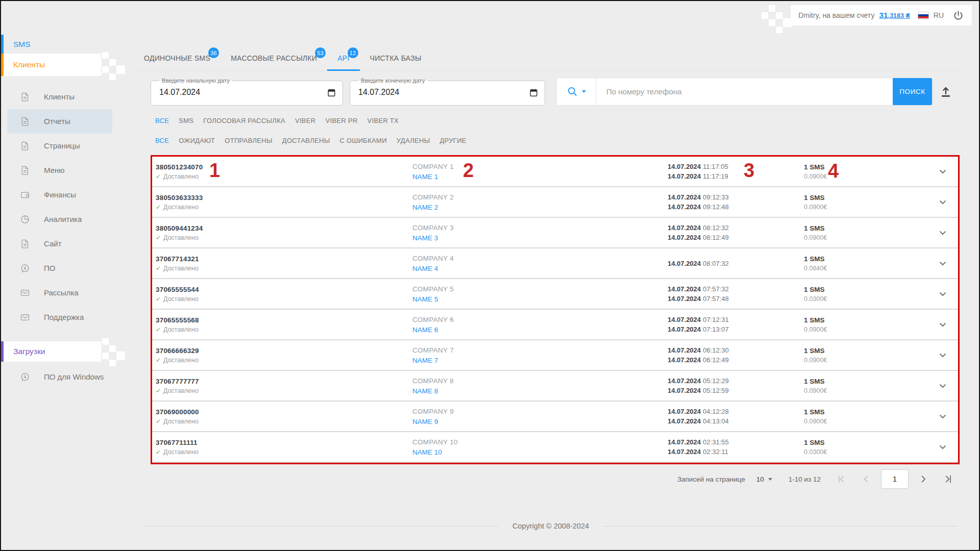 The width and height of the screenshot is (980, 551). What do you see at coordinates (946, 92) in the screenshot?
I see `export-upload-icon` at bounding box center [946, 92].